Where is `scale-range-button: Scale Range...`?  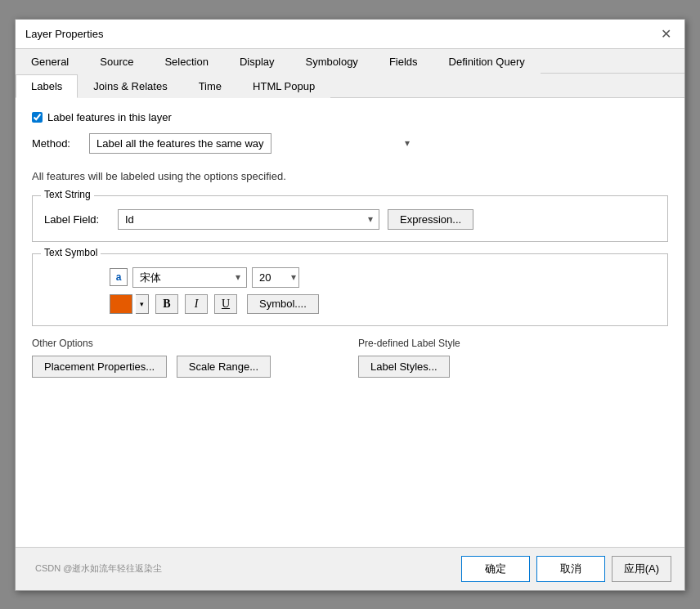 scale-range-button: Scale Range... is located at coordinates (224, 366).